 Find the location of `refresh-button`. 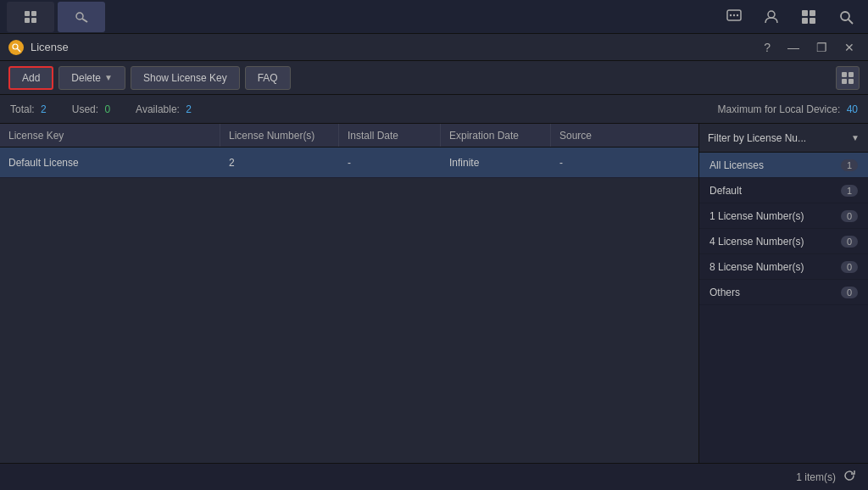

refresh-button is located at coordinates (849, 476).